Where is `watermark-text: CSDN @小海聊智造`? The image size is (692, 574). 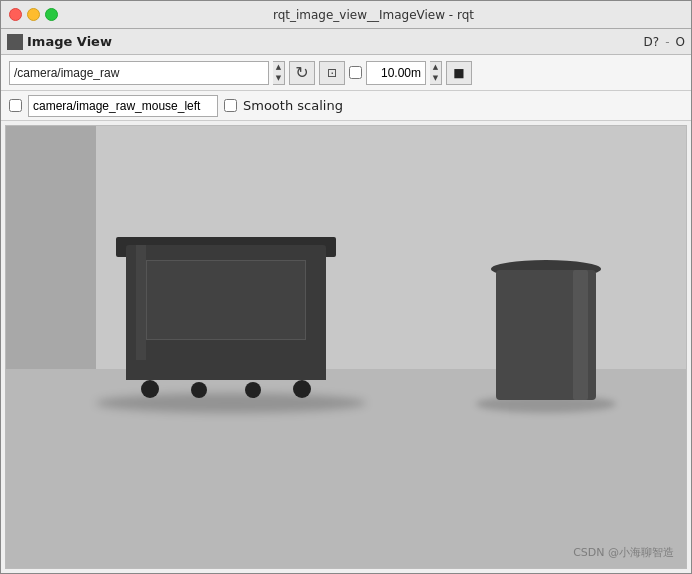 watermark-text: CSDN @小海聊智造 is located at coordinates (624, 552).